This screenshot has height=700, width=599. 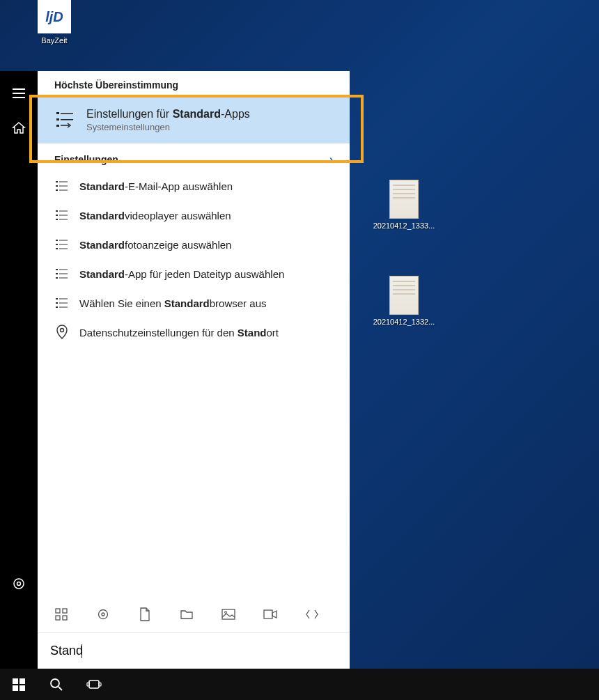 What do you see at coordinates (19, 128) in the screenshot?
I see `home-button` at bounding box center [19, 128].